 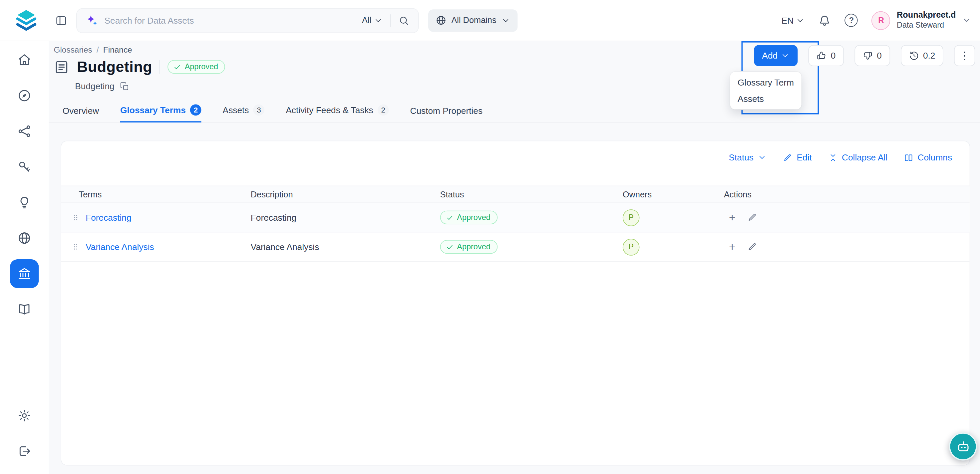 What do you see at coordinates (928, 157) in the screenshot?
I see `columns-button: Columns` at bounding box center [928, 157].